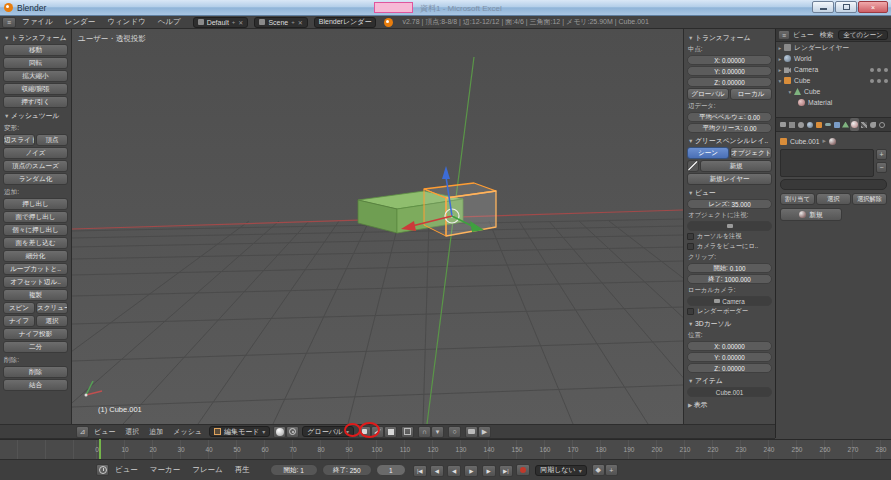 The image size is (891, 480). Describe the element at coordinates (872, 70) in the screenshot. I see `eye-icon` at that location.